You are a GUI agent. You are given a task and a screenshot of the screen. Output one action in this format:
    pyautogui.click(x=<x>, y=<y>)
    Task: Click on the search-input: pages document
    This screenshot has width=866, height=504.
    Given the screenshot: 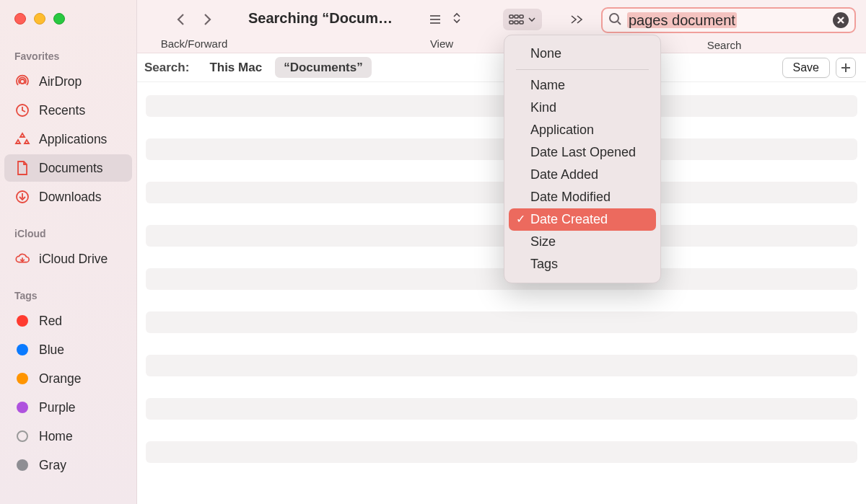 What is the action you would take?
    pyautogui.click(x=727, y=20)
    